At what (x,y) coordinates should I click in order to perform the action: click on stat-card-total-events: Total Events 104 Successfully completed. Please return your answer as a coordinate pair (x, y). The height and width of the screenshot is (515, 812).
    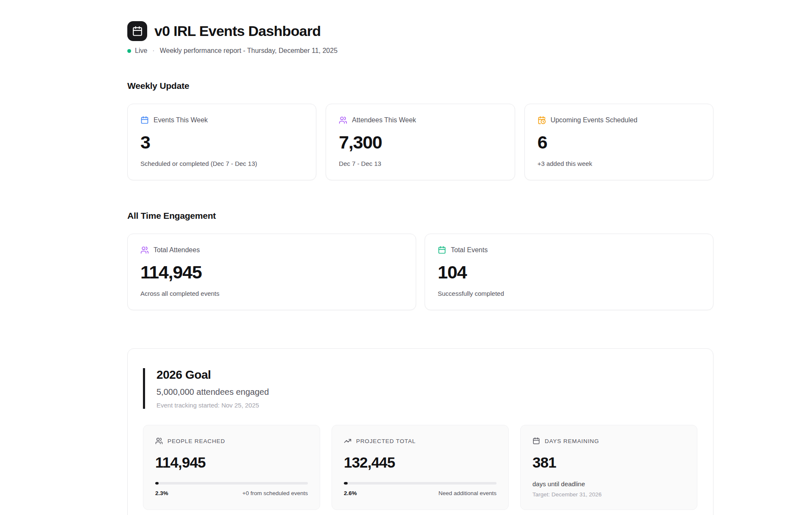
    Looking at the image, I should click on (569, 272).